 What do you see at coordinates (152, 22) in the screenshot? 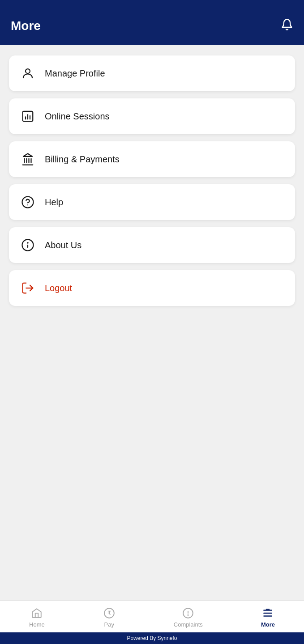
I see `header: More` at bounding box center [152, 22].